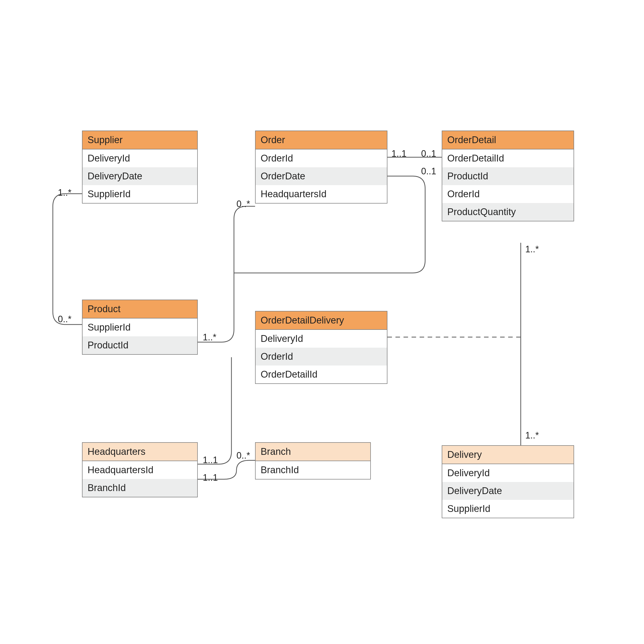 Image resolution: width=644 pixels, height=644 pixels. I want to click on mult-branch-left: 0..*, so click(243, 456).